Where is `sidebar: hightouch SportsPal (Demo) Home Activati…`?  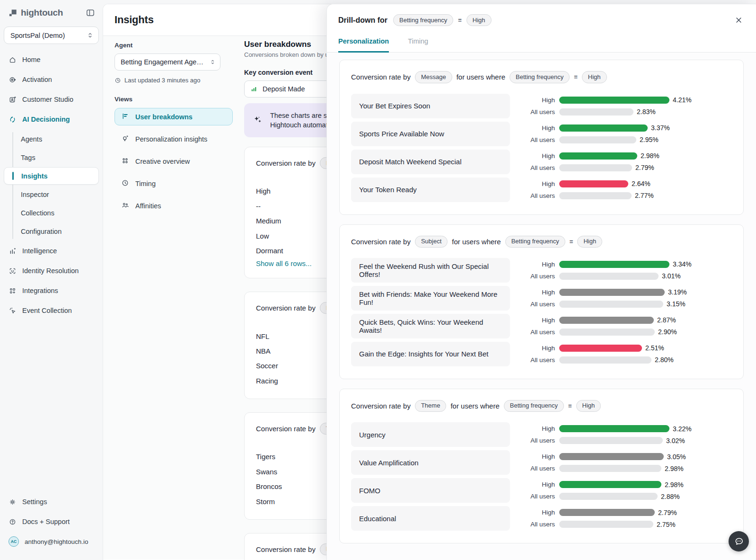 sidebar: hightouch SportsPal (Demo) Home Activati… is located at coordinates (51, 280).